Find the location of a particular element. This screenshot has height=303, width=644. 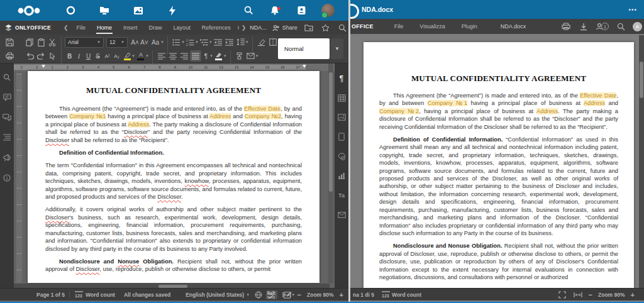

set-language-globe-icon is located at coordinates (258, 295).